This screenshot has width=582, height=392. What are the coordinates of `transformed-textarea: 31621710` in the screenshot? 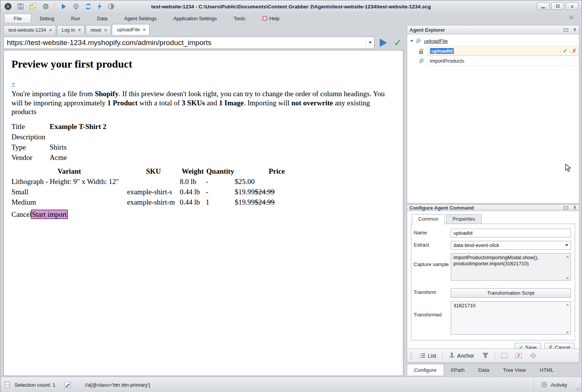 It's located at (511, 318).